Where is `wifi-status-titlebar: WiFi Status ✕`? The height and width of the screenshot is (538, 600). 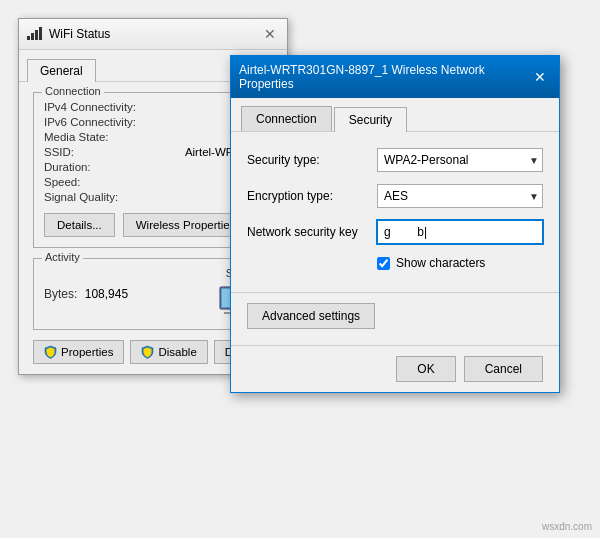
wifi-status-titlebar: WiFi Status ✕ is located at coordinates (153, 34).